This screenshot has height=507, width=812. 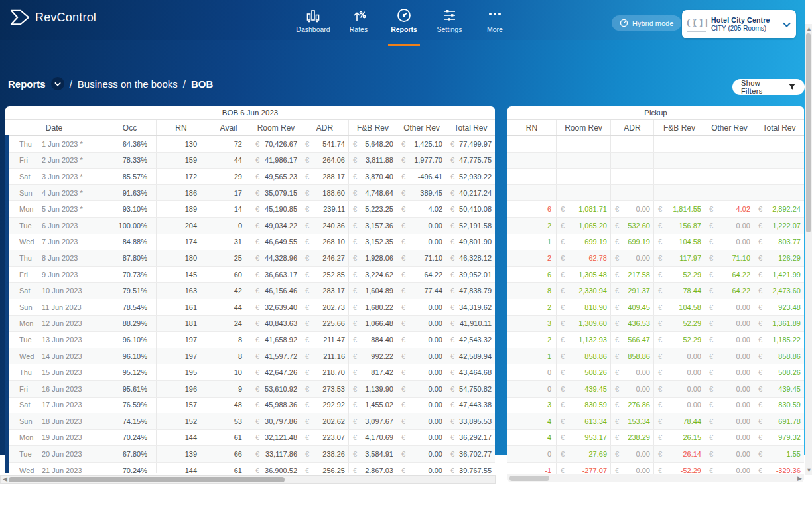 I want to click on cell-value: 34,319.62, so click(x=475, y=307).